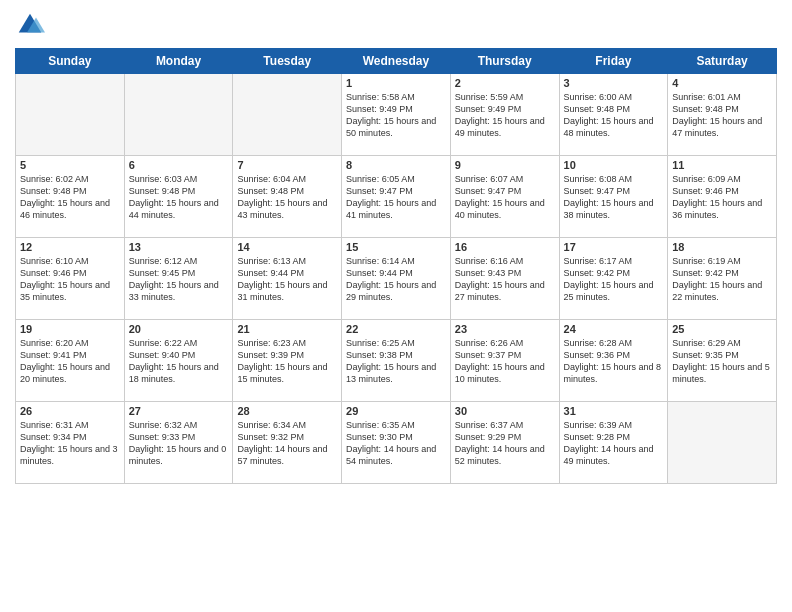 The width and height of the screenshot is (792, 612). I want to click on day-number: 20, so click(179, 329).